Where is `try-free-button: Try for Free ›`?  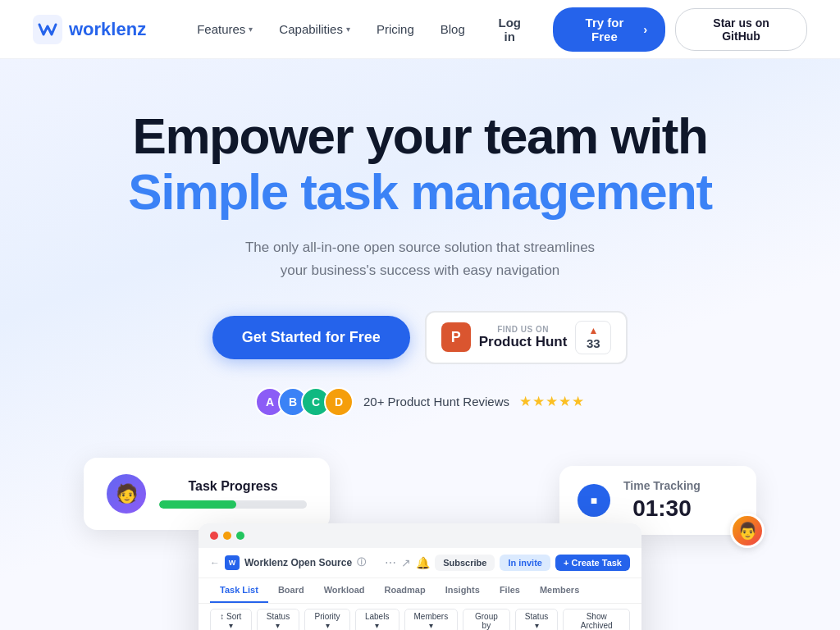
try-free-button: Try for Free › is located at coordinates (609, 30).